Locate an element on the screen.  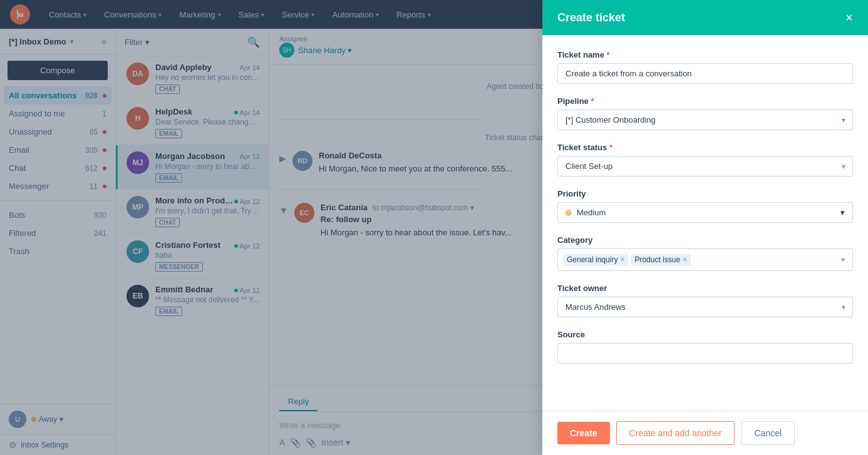
ticket-name-required: * is located at coordinates (609, 55).